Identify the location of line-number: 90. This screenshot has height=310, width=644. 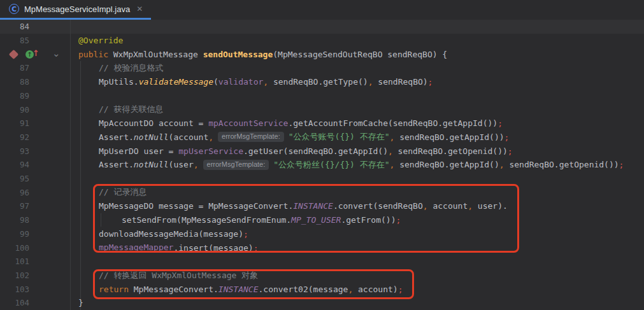
(15, 109).